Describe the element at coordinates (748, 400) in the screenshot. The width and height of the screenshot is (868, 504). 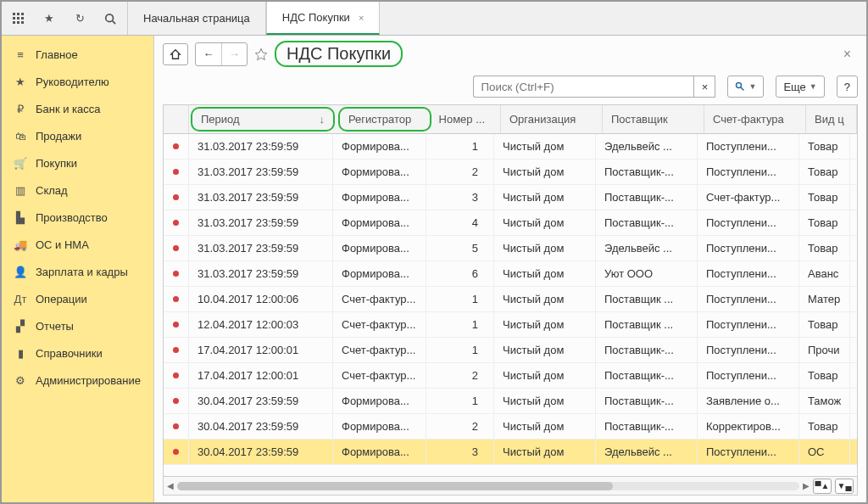
I see `cell-inv: Заявление о...` at that location.